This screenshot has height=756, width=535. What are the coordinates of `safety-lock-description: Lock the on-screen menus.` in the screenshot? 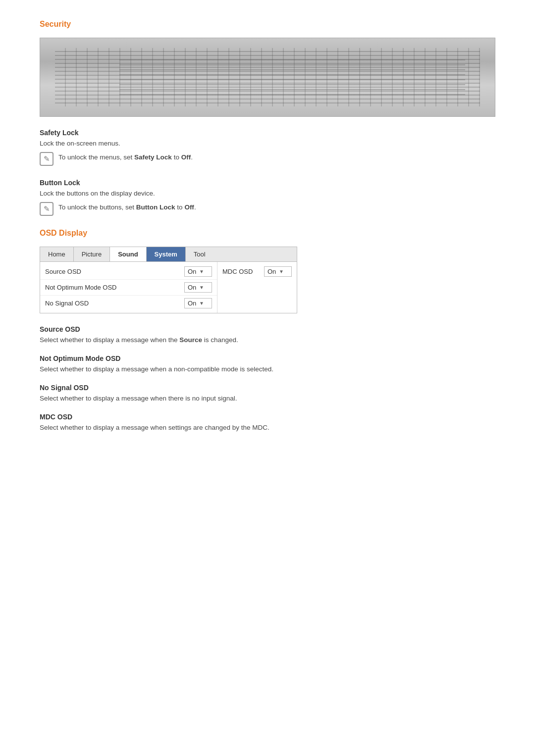 It's located at (268, 144).